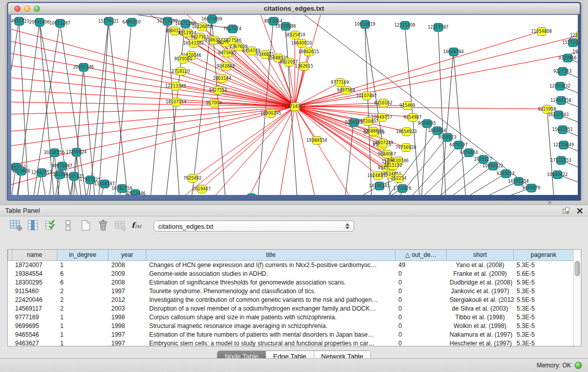 The image size is (588, 372). What do you see at coordinates (549, 202) in the screenshot?
I see `splitter-grip-icon: ⇲` at bounding box center [549, 202].